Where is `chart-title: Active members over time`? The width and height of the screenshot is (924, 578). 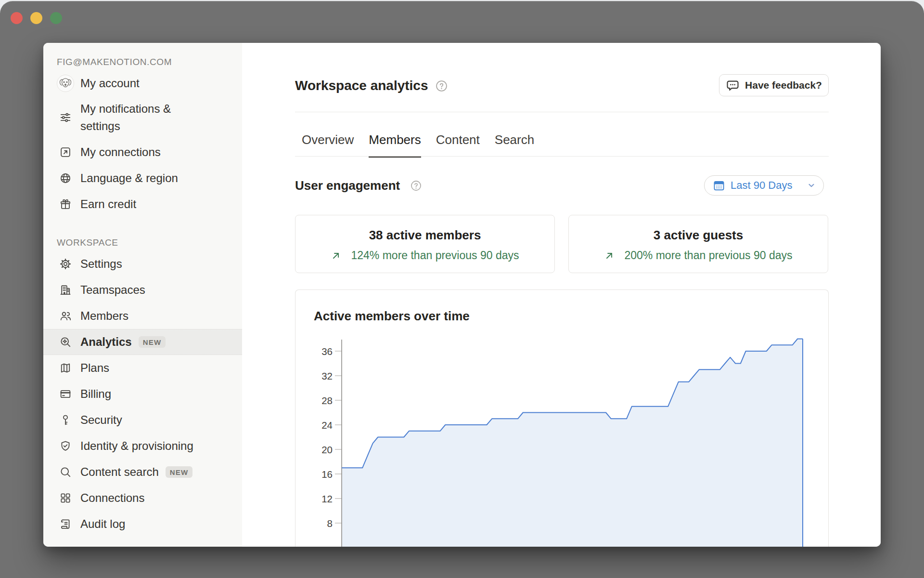 chart-title: Active members over time is located at coordinates (392, 316).